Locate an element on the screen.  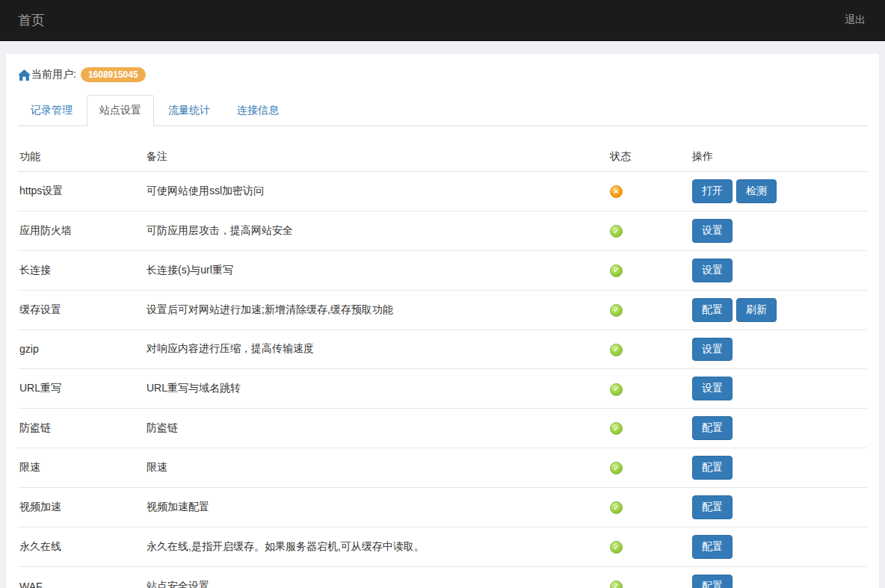
note-cell: 长连接(s)与url重写 is located at coordinates (377, 270).